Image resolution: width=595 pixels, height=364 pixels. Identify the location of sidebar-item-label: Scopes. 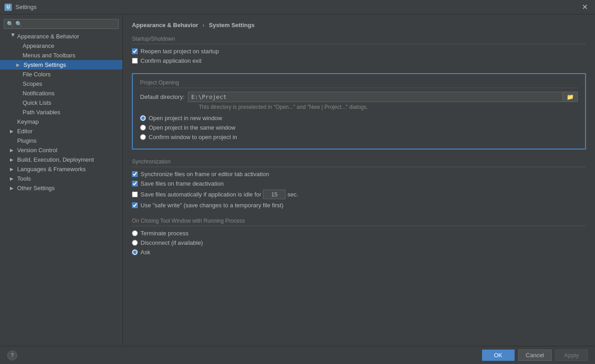
(33, 84).